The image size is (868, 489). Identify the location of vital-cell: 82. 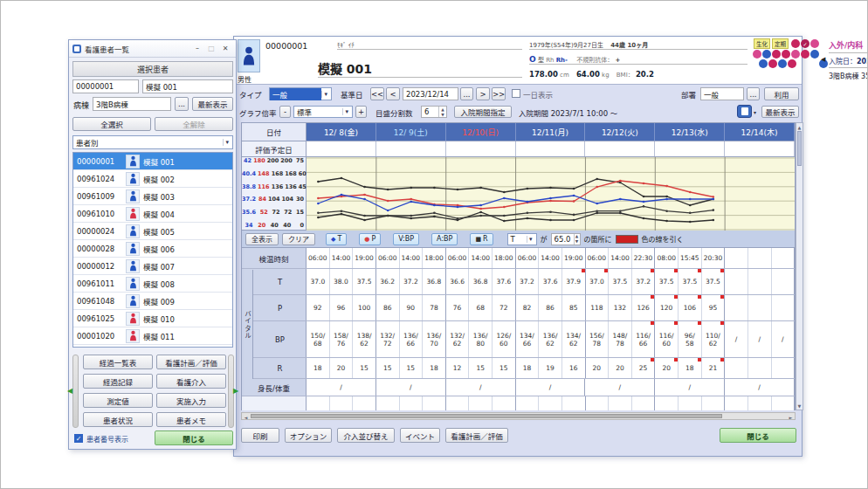
(527, 307).